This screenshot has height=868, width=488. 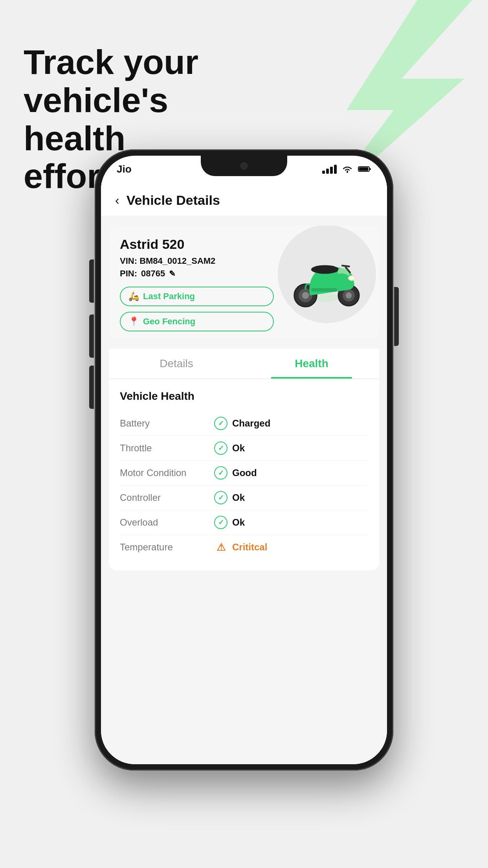 I want to click on vehicle-card: Astrid 520 VIN: BM84_0012_SAM2 PIN: 0876…, so click(x=244, y=282).